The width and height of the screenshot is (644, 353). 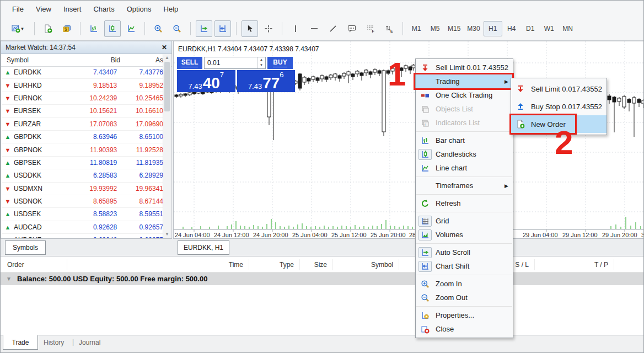 I want to click on symbol-row-audcad: ▲AUDCAD0.926280.92657, so click(x=83, y=227).